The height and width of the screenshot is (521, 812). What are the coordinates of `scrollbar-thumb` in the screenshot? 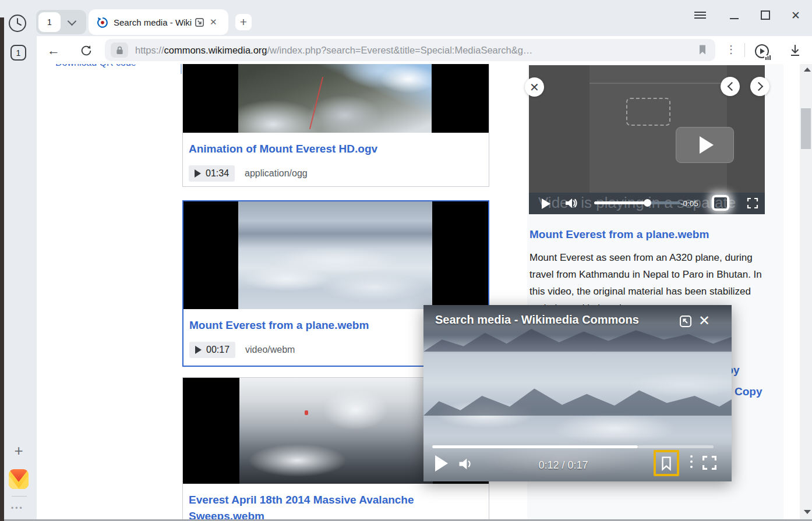 It's located at (806, 129).